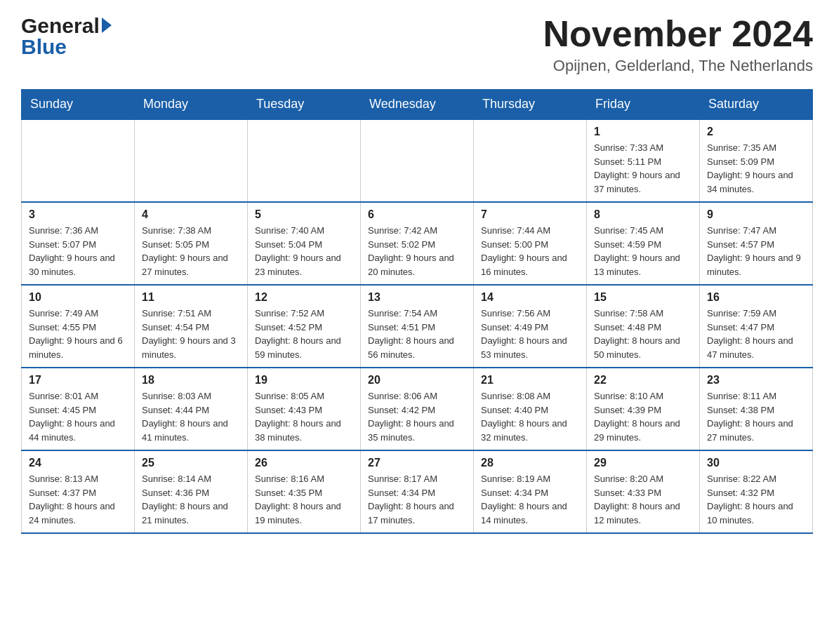 This screenshot has width=834, height=644. Describe the element at coordinates (417, 243) in the screenshot. I see `calendar-week-row: 3Sunrise: 7:36 AMSunset: 5:07 PMDaylight…` at that location.